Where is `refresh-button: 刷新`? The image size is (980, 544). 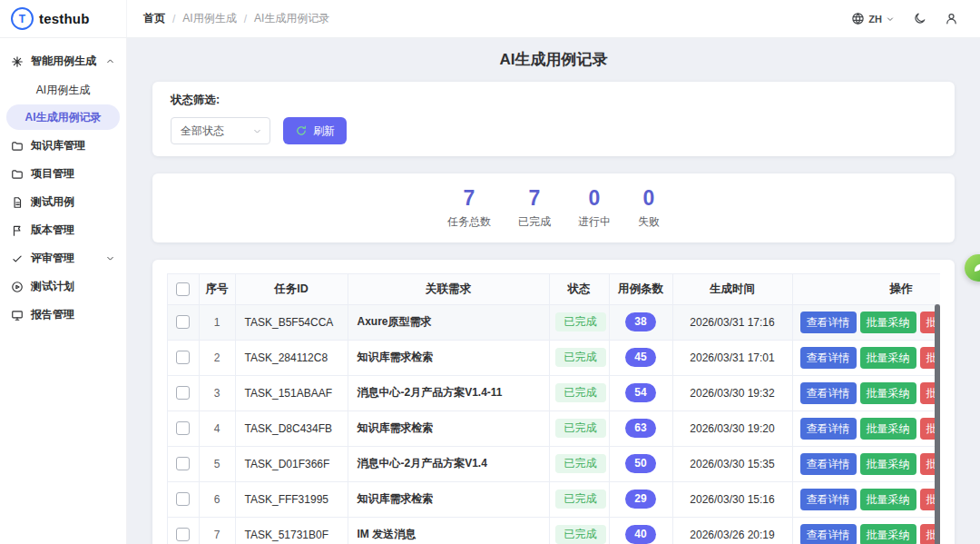
refresh-button: 刷新 is located at coordinates (315, 131).